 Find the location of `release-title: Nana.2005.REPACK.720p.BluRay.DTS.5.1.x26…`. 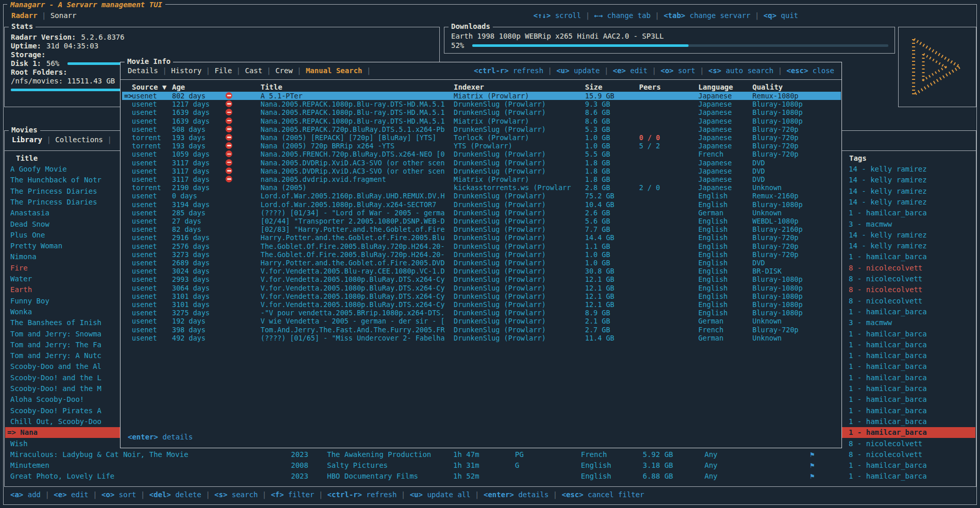

release-title: Nana.2005.REPACK.720p.BluRay.DTS.5.1.x26… is located at coordinates (353, 129).